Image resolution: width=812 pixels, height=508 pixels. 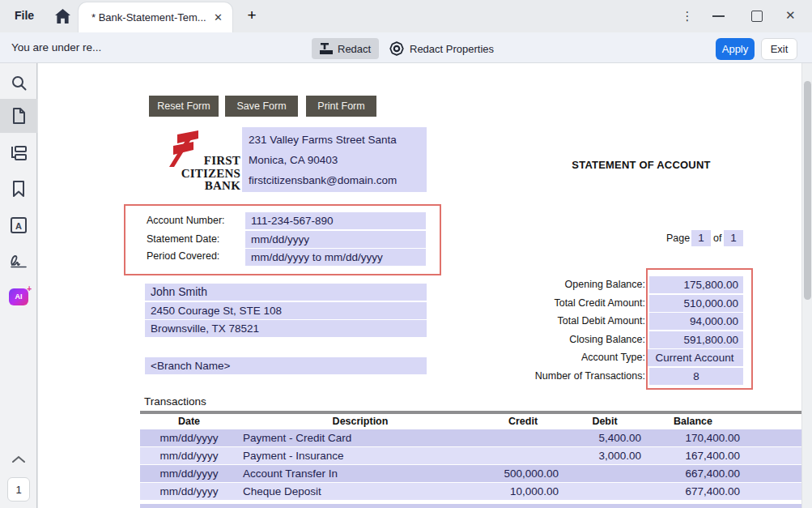 What do you see at coordinates (733, 238) in the screenshot?
I see `page-total-field: 1` at bounding box center [733, 238].